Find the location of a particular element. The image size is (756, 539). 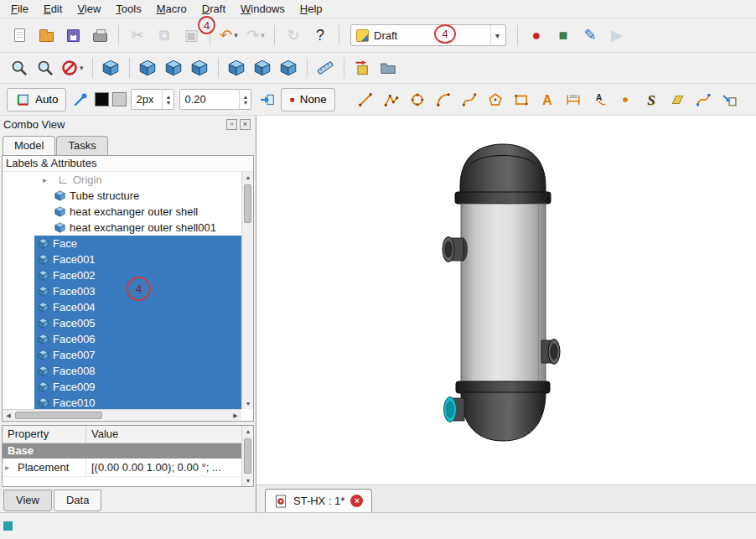

measure-distance-button is located at coordinates (325, 68).